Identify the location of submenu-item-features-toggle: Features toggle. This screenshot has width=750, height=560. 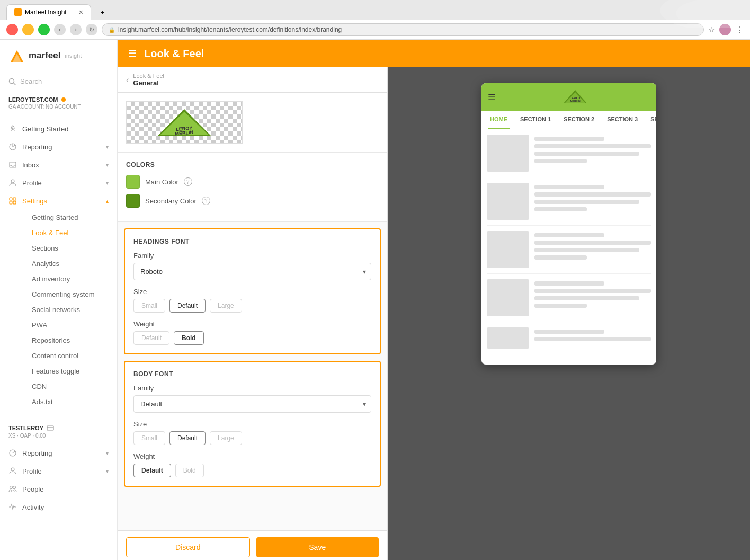
(70, 371).